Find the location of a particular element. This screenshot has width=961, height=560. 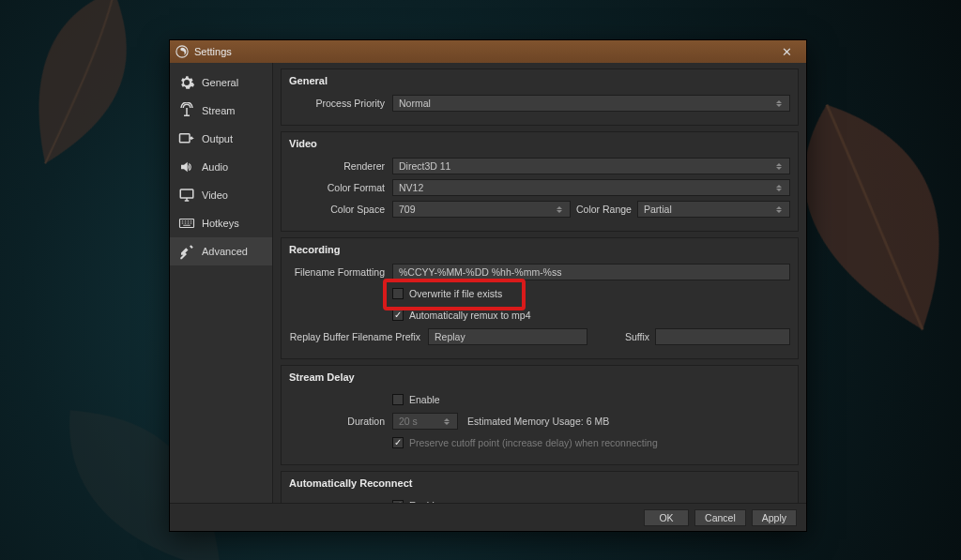

filename-formatting-label: Filename Formatting is located at coordinates (341, 272).